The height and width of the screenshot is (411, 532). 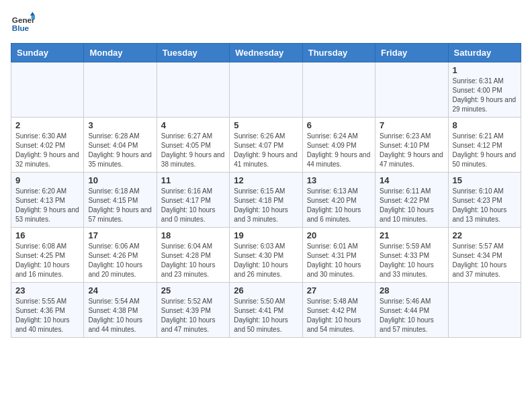 What do you see at coordinates (266, 53) in the screenshot?
I see `calendar-header-row: SundayMondayTuesdayWednesdayThursdayFrid…` at bounding box center [266, 53].